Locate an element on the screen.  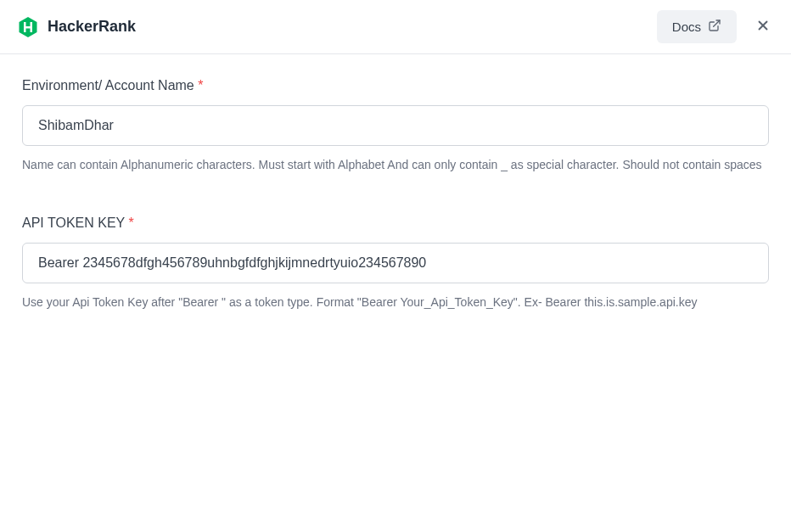
env-name-input is located at coordinates (396, 126).